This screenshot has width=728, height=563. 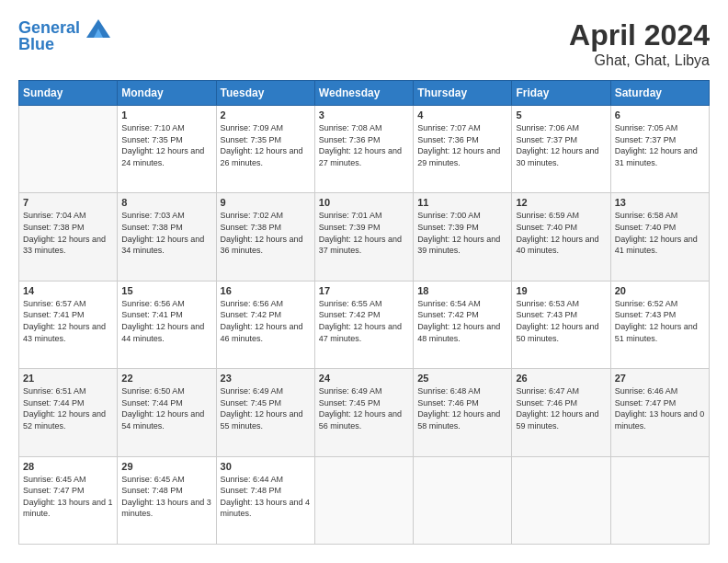 What do you see at coordinates (265, 149) in the screenshot?
I see `calendar-day-cell: 2Sunrise: 7:09 AMSunset: 7:35 PMDaylight…` at bounding box center [265, 149].